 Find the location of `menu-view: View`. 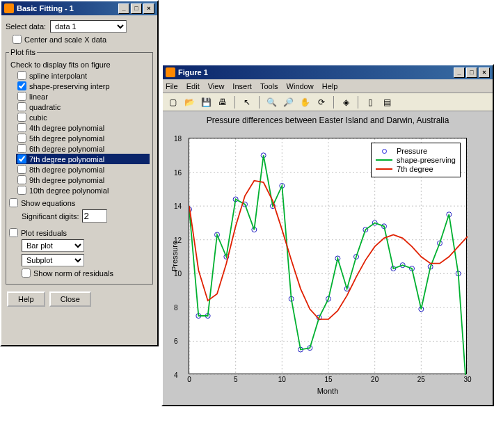

menu-view: View is located at coordinates (216, 86).